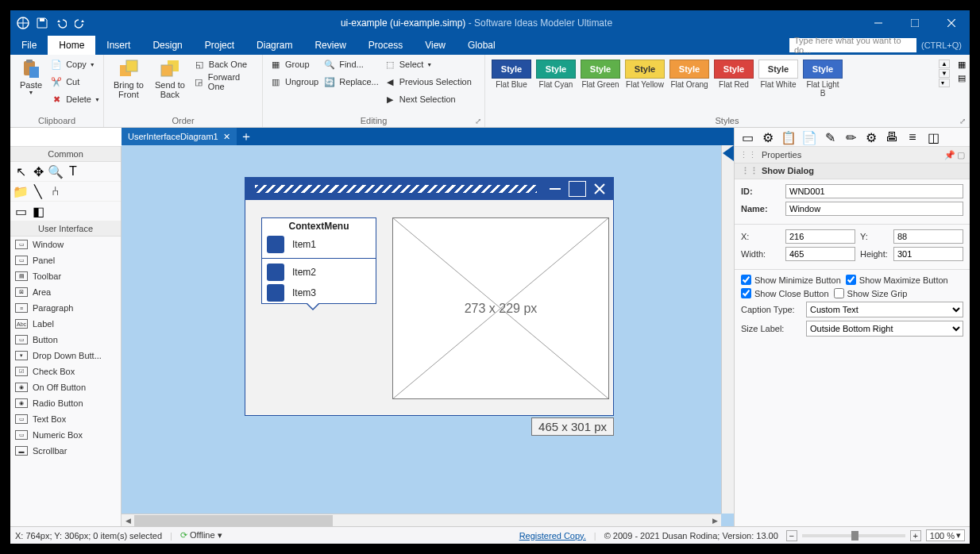 The height and width of the screenshot is (554, 980). Describe the element at coordinates (962, 78) in the screenshot. I see `style-tool2-icon: ▤` at that location.